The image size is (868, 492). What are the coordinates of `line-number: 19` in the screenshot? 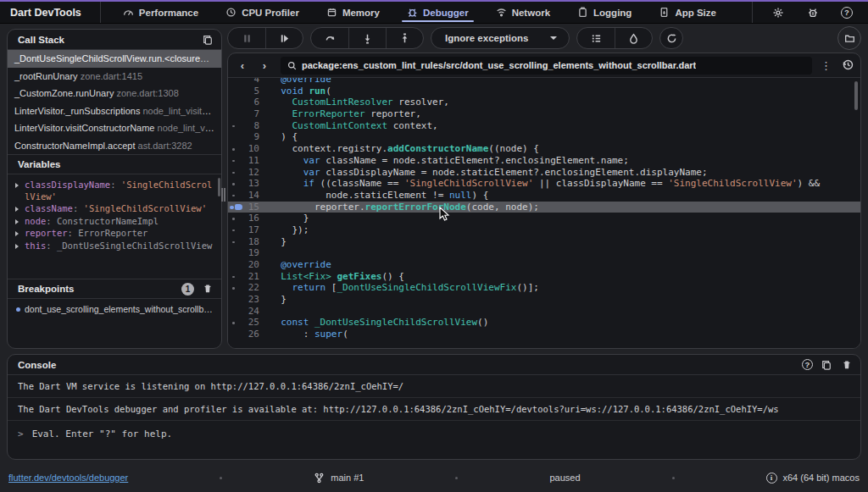 It's located at (249, 253).